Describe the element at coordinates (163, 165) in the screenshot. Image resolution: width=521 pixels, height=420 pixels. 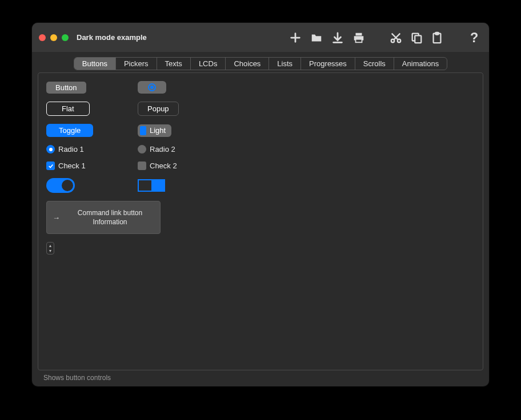
I see `check-2-label: Check 2` at that location.